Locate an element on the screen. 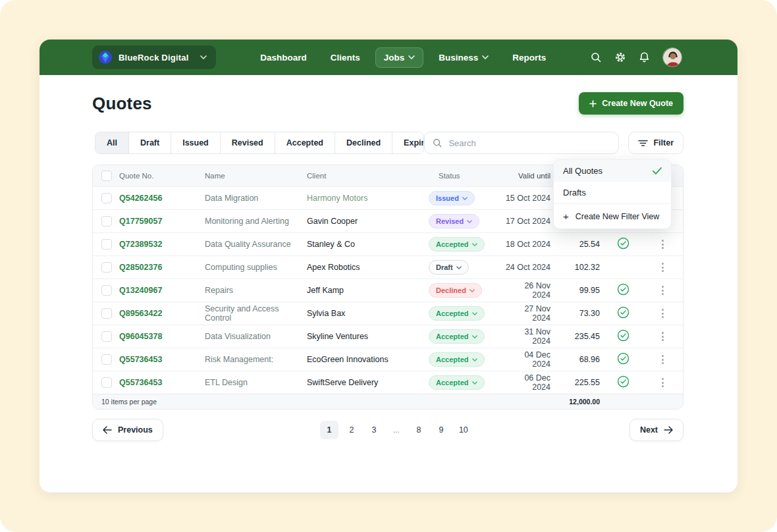 The height and width of the screenshot is (532, 777). gear-icon is located at coordinates (620, 57).